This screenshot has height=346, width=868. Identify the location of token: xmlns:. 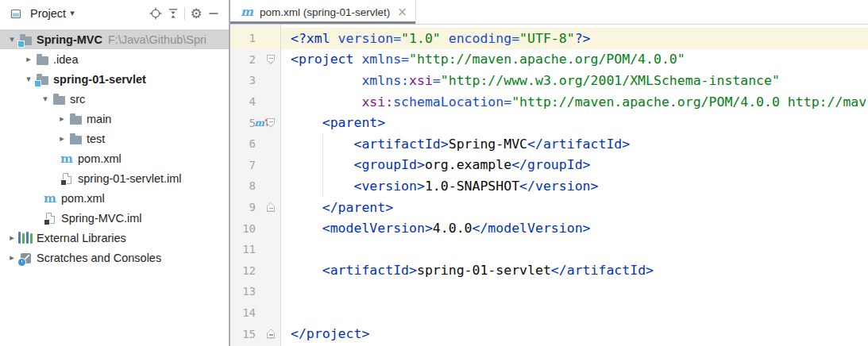
(385, 81).